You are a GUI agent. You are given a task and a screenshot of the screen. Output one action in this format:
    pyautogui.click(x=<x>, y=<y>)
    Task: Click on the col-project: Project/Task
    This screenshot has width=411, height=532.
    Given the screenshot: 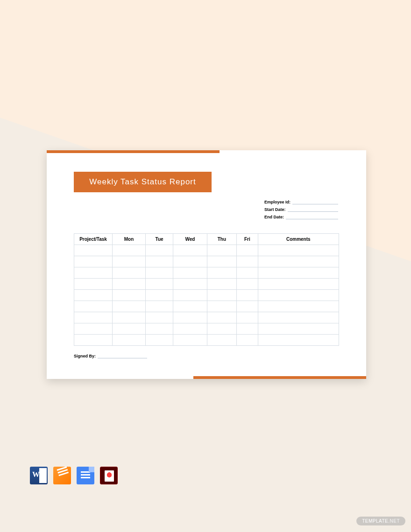 What is the action you would take?
    pyautogui.click(x=93, y=239)
    